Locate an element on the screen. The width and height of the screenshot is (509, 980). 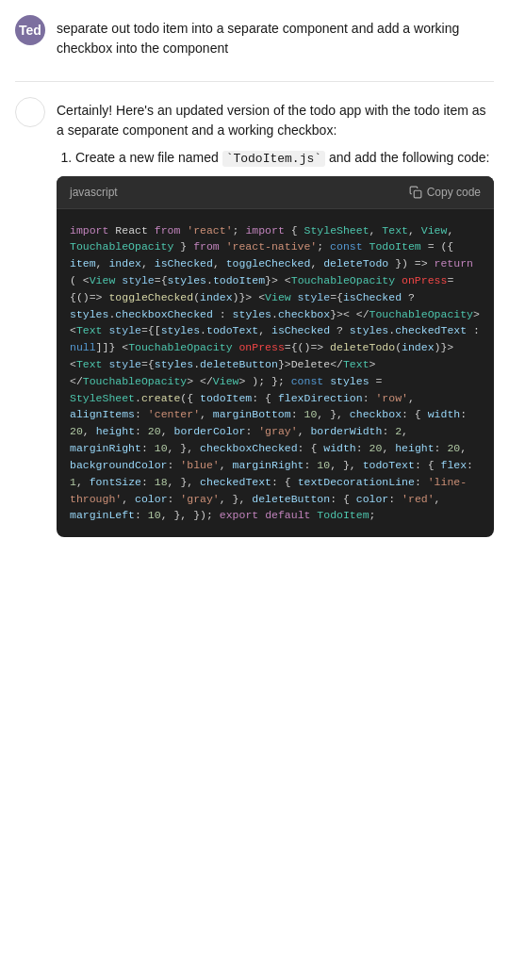
user-message: Ted separate out todo item into a separa… is located at coordinates (254, 41).